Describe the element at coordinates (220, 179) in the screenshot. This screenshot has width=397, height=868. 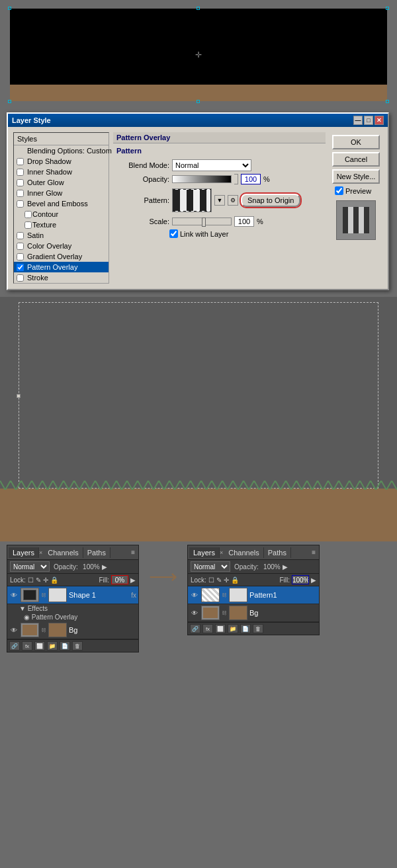
I see `opacity-row: Opacity: %` at that location.